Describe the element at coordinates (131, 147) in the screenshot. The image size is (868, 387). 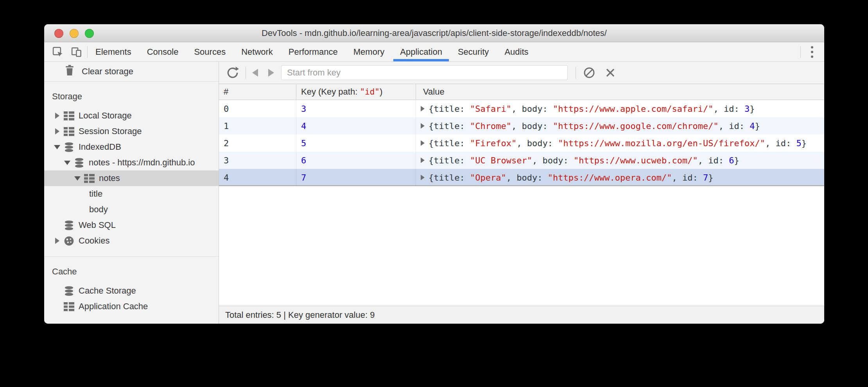
I see `sidebar-item-indexeddb: IndexedDB` at that location.